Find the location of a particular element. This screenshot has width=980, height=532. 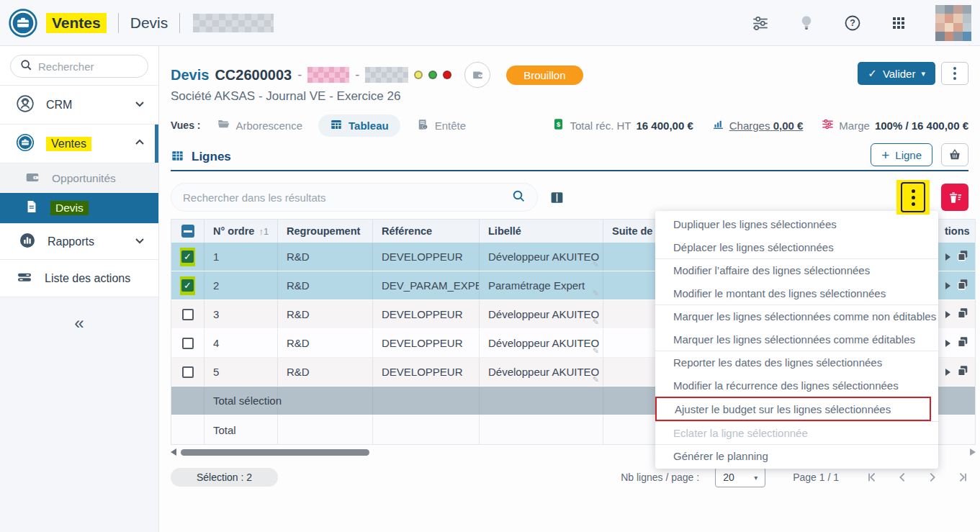

menu-item: Modifier la récurrence des lignes sélect… is located at coordinates (796, 385).